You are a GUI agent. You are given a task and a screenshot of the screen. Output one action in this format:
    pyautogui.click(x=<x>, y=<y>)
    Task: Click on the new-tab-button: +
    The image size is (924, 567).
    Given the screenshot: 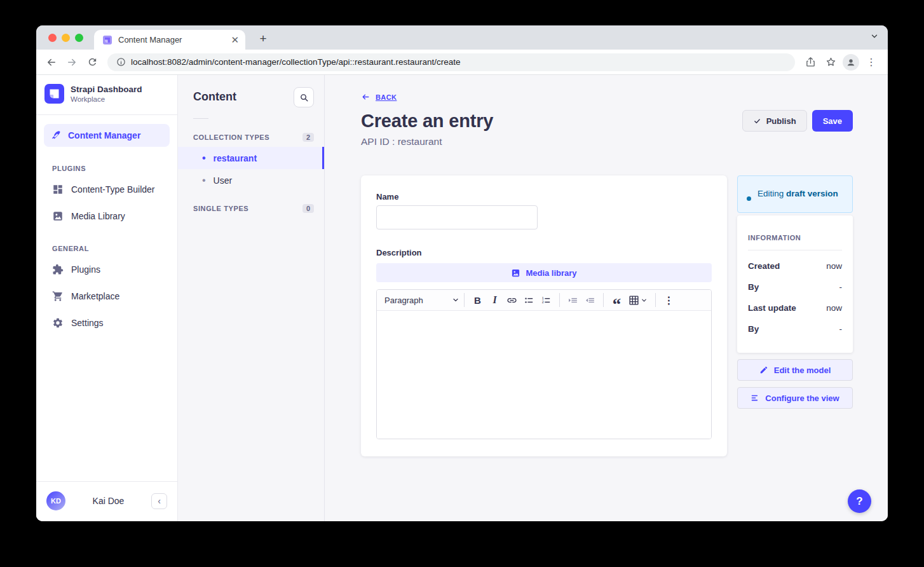 What is the action you would take?
    pyautogui.click(x=263, y=39)
    